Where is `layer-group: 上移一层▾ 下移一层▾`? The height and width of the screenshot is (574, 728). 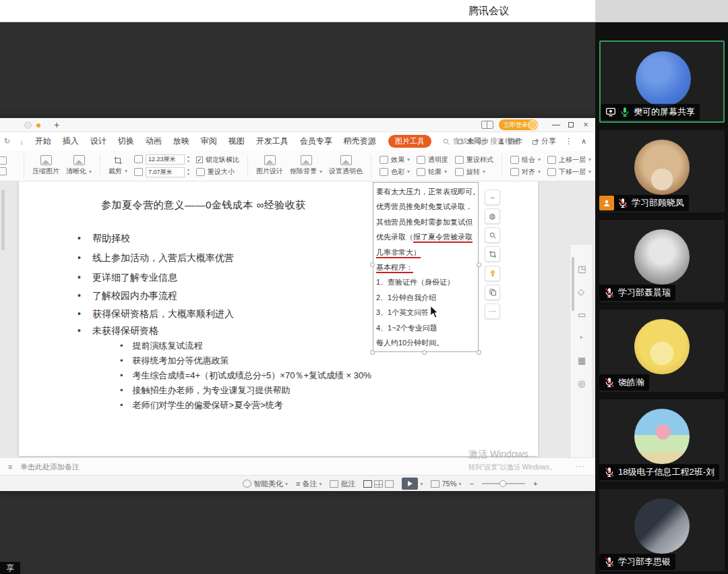
layer-group: 上移一层▾ 下移一层▾ is located at coordinates (569, 166).